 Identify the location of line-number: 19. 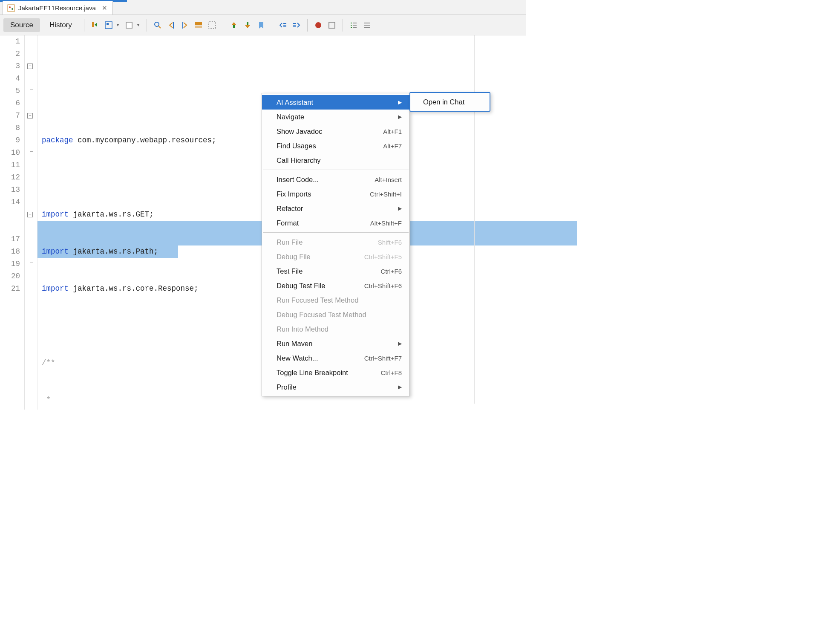
(10, 264).